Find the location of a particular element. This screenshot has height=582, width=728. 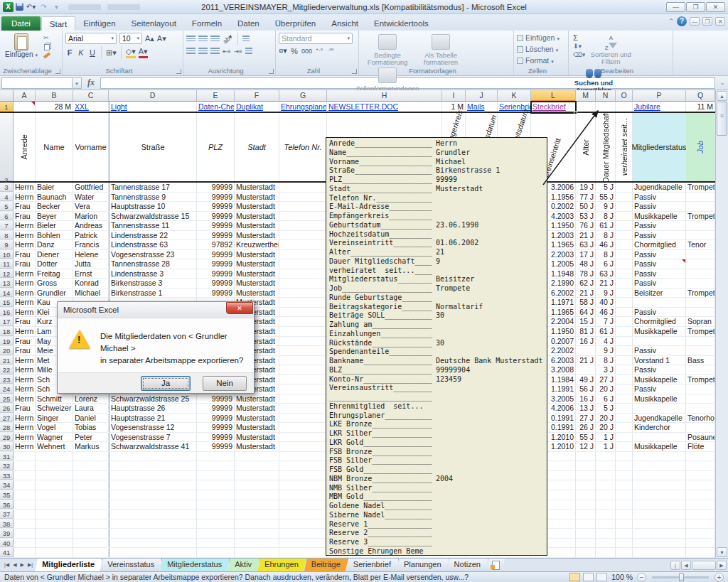

cell-Q27: Tenorhor is located at coordinates (701, 418).